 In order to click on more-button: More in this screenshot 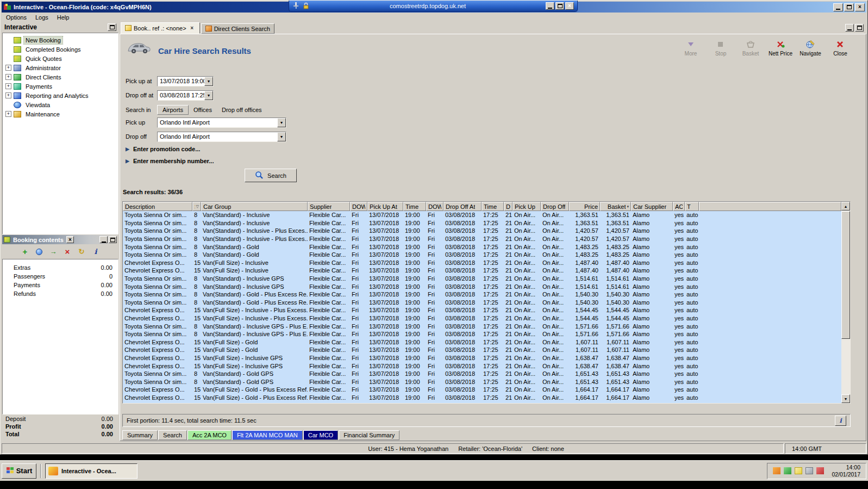, I will do `click(691, 48)`.